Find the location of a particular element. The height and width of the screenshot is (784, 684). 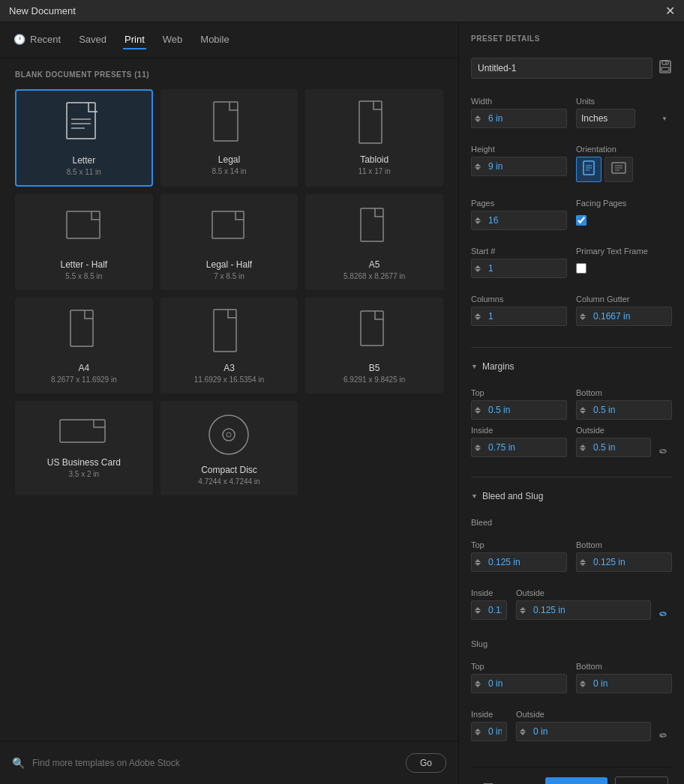

margin-inside-input is located at coordinates (525, 447).